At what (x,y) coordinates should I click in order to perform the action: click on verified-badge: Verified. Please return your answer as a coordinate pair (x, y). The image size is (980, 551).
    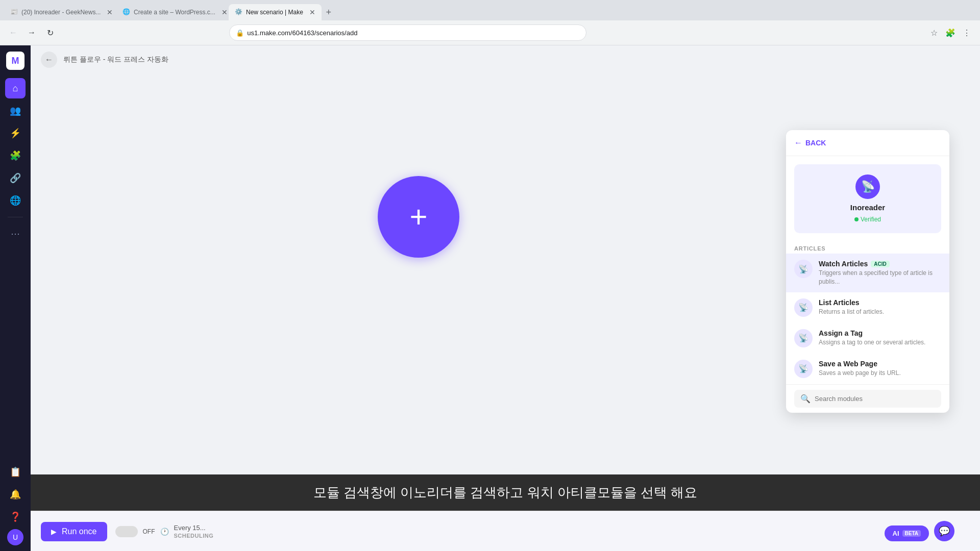
    Looking at the image, I should click on (868, 219).